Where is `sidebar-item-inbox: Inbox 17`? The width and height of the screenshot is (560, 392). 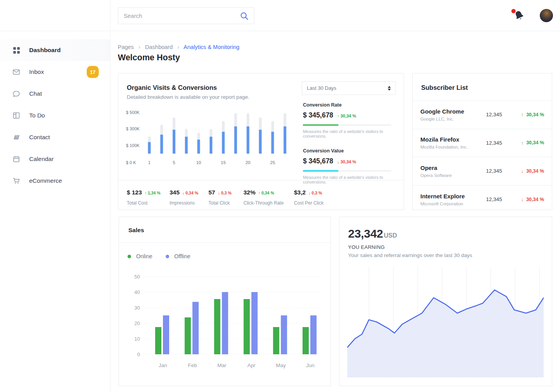
sidebar-item-inbox: Inbox 17 is located at coordinates (55, 72).